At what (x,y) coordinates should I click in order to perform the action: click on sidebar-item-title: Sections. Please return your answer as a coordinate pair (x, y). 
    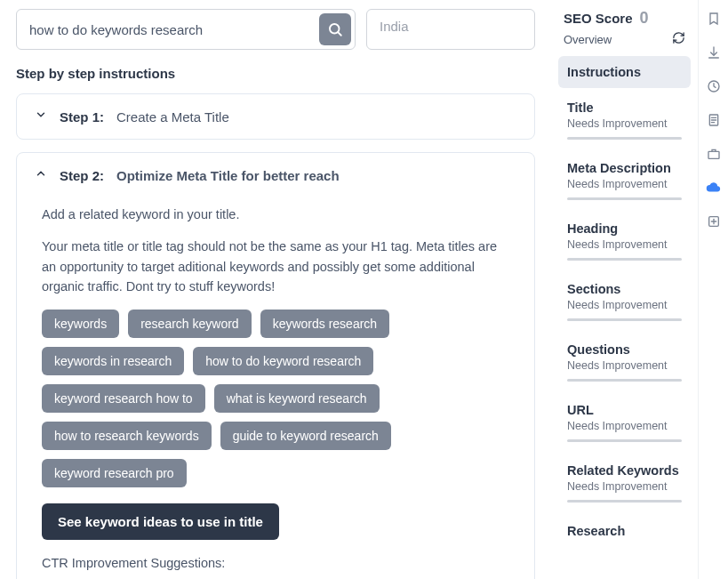
    Looking at the image, I should click on (624, 289).